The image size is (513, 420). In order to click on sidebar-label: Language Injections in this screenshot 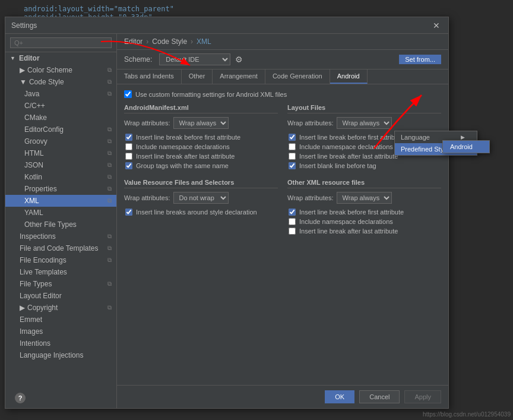, I will do `click(51, 355)`.